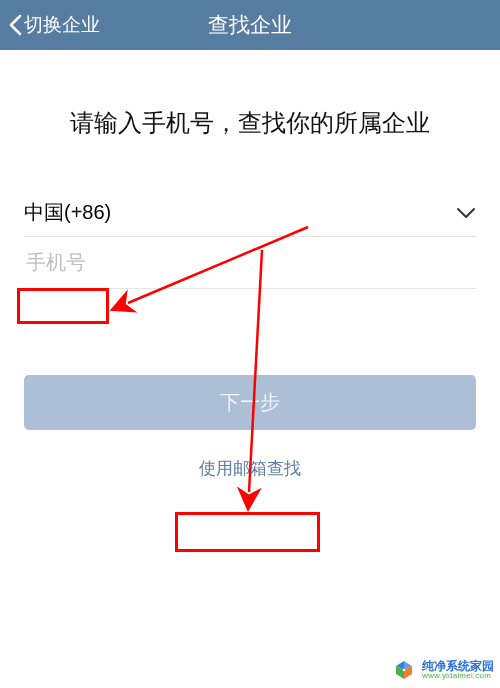  Describe the element at coordinates (404, 670) in the screenshot. I see `watermark-logo-icon` at that location.